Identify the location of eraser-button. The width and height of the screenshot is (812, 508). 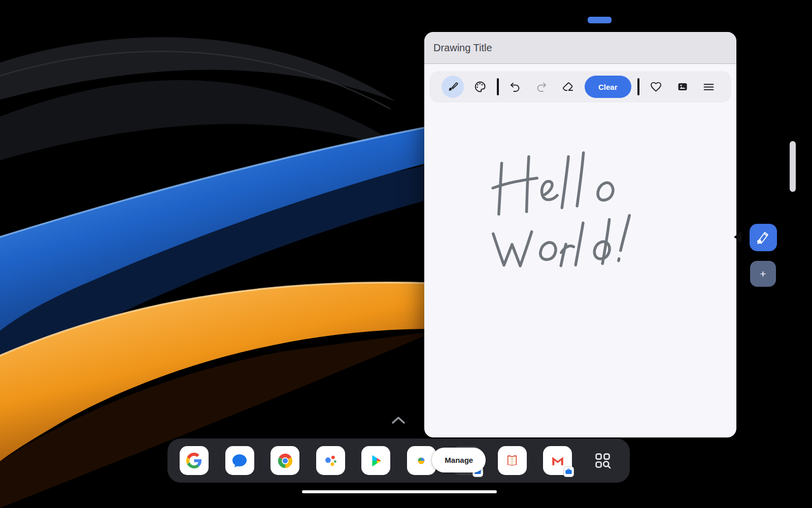
(568, 87).